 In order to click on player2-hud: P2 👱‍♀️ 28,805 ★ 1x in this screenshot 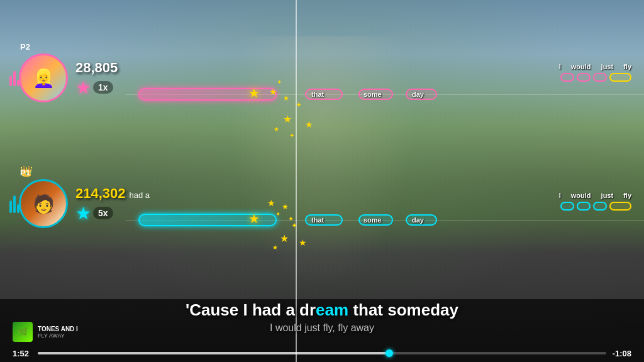, I will do `click(68, 79)`.